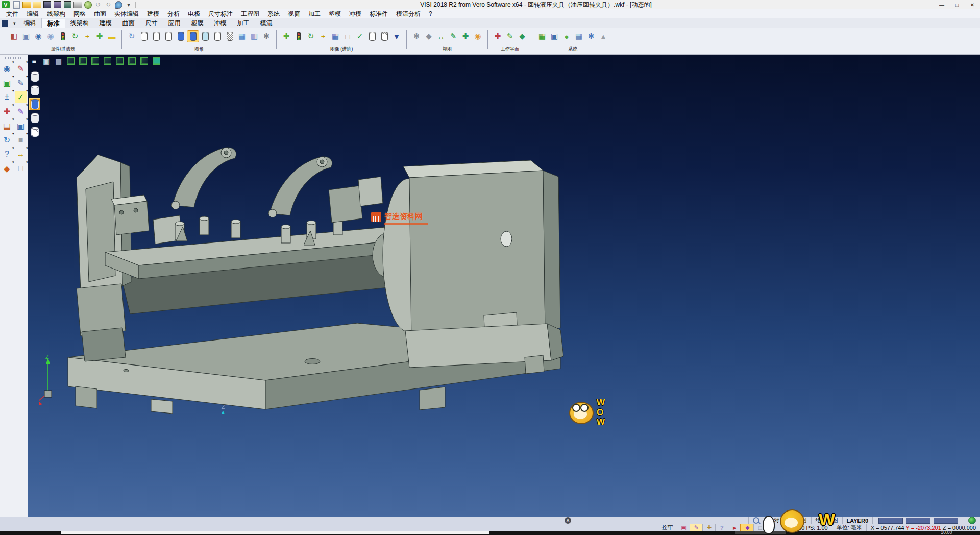 The height and width of the screenshot is (535, 980). Describe the element at coordinates (591, 36) in the screenshot. I see `snap-grid-icon: ✱` at that location.